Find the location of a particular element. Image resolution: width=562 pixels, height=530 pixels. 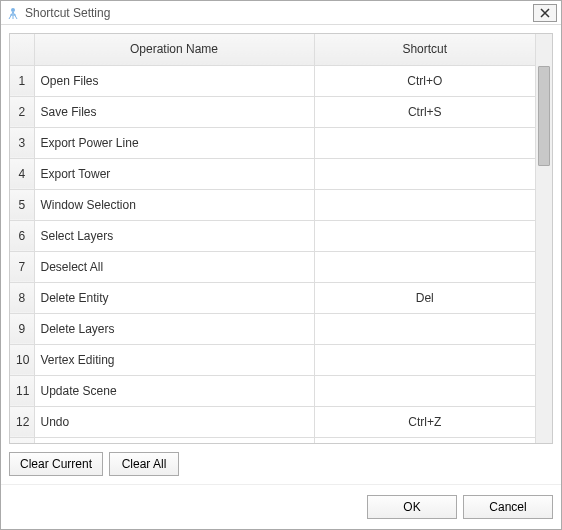

row-number: 13 is located at coordinates (22, 440).